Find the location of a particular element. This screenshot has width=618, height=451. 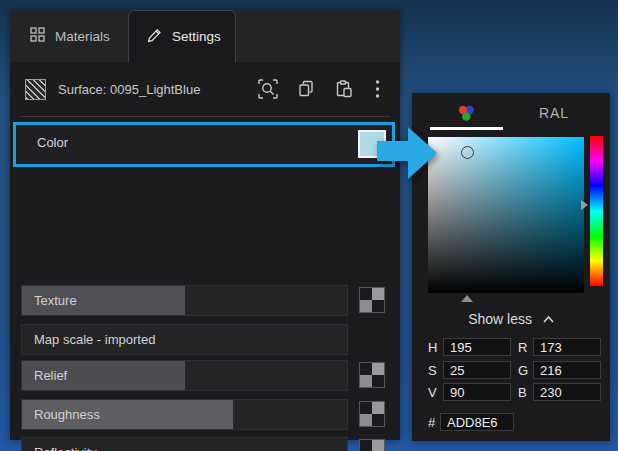

magnify-select-icon is located at coordinates (268, 89).